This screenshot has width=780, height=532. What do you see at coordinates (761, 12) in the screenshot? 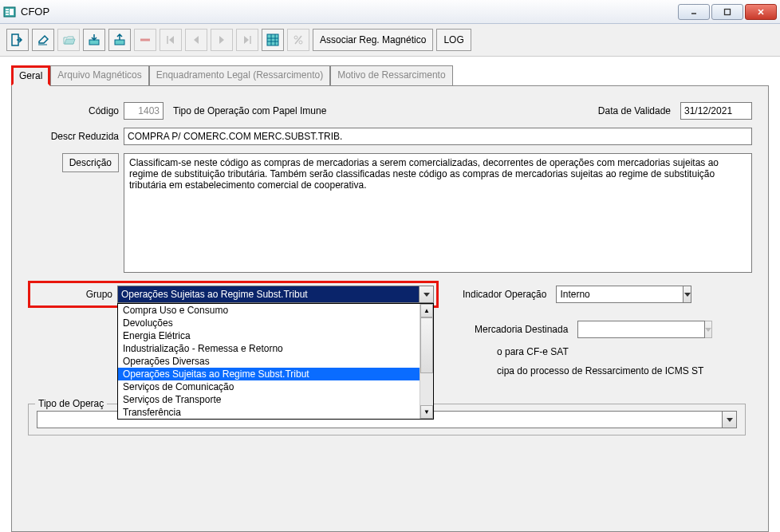
I see `close-button` at bounding box center [761, 12].